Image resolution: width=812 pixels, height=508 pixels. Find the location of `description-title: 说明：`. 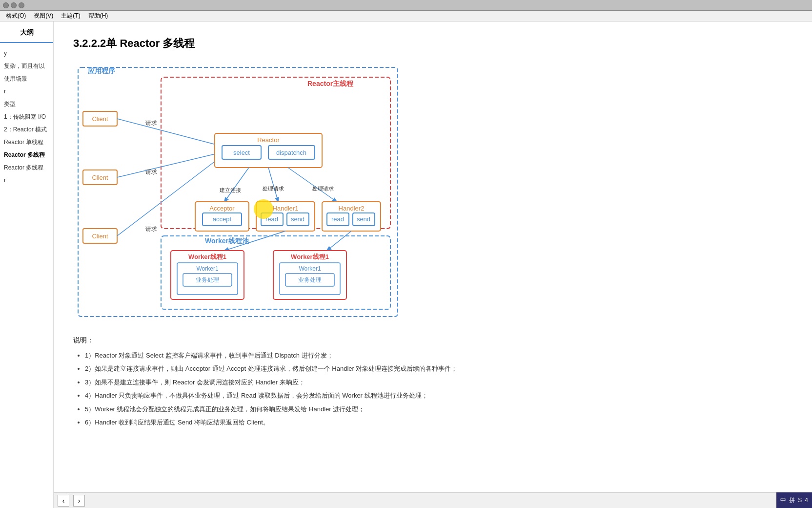

description-title: 说明： is located at coordinates (433, 340).